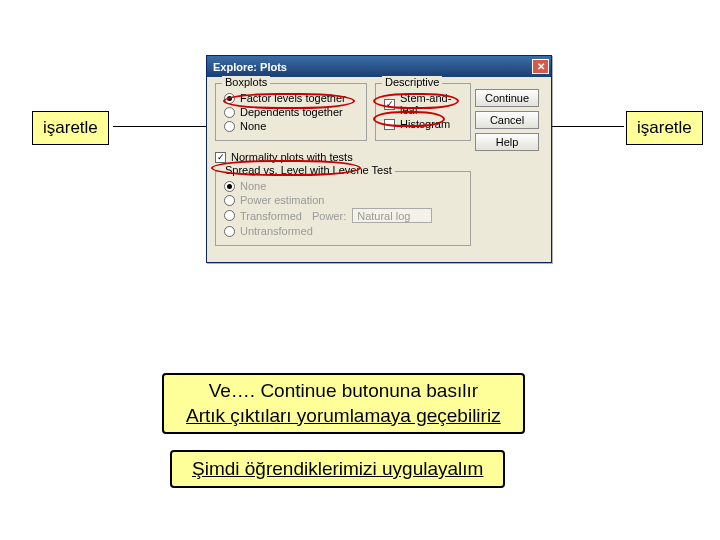 The height and width of the screenshot is (540, 720). What do you see at coordinates (271, 216) in the screenshot?
I see `radio-label: Transformed` at bounding box center [271, 216].